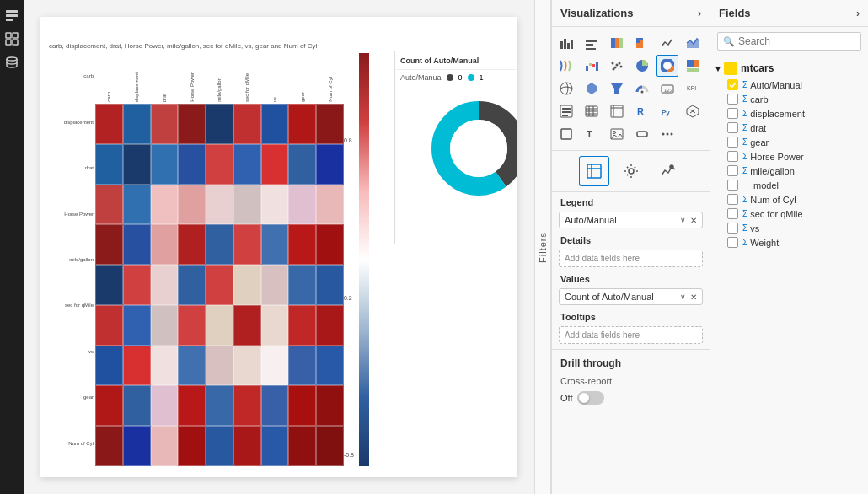 This screenshot has width=868, height=494. What do you see at coordinates (592, 111) in the screenshot?
I see `viz-icon-table` at bounding box center [592, 111].